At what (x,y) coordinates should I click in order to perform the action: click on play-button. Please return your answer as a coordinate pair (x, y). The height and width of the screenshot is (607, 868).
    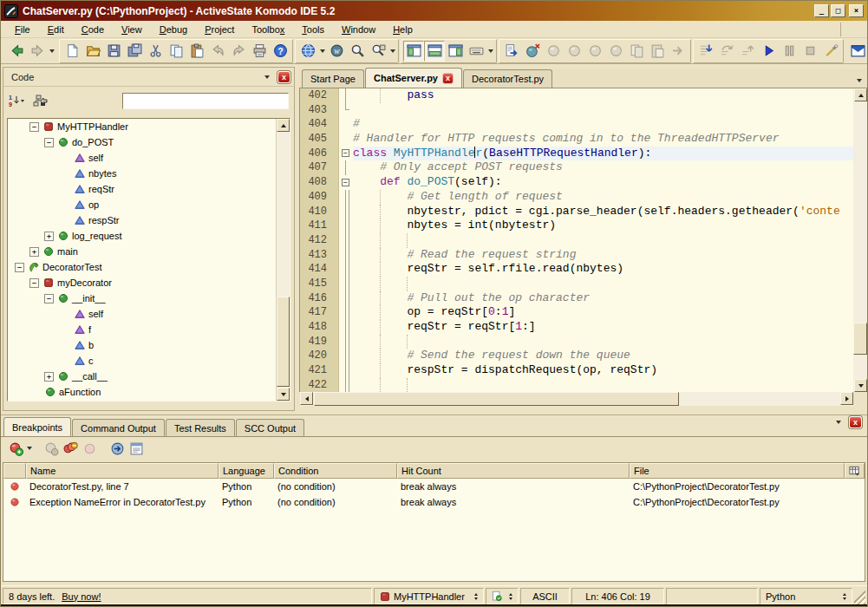
    Looking at the image, I should click on (768, 51).